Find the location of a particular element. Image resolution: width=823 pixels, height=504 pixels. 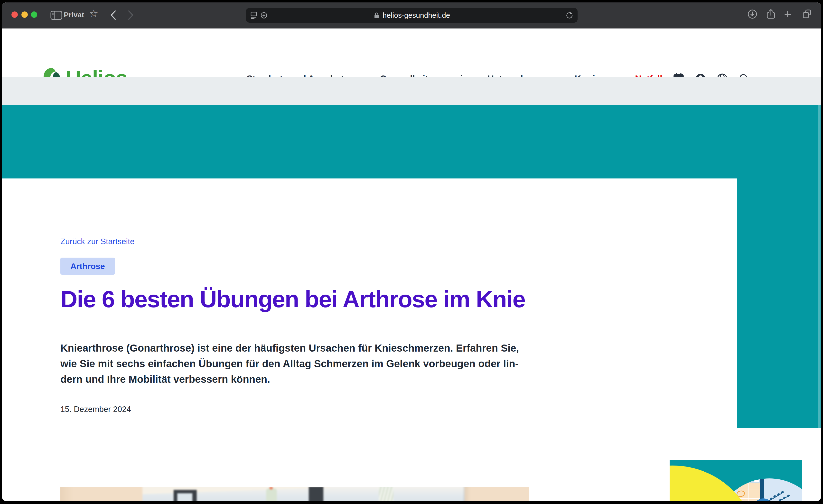

branch-leaves is located at coordinates (779, 495).